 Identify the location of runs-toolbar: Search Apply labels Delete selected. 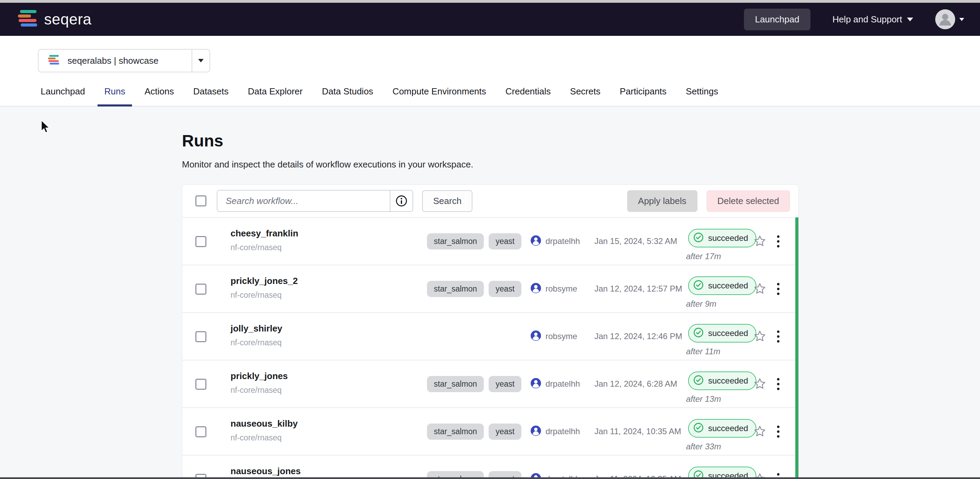
(490, 201).